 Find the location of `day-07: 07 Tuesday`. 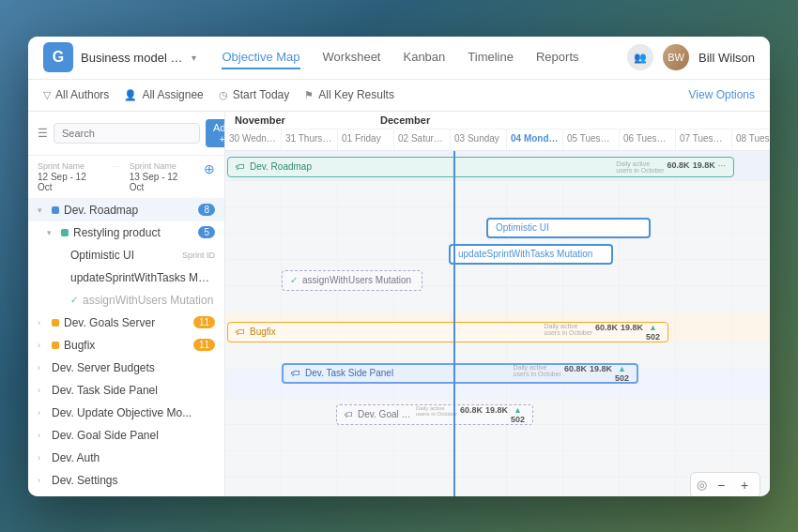

day-07: 07 Tuesday is located at coordinates (704, 140).